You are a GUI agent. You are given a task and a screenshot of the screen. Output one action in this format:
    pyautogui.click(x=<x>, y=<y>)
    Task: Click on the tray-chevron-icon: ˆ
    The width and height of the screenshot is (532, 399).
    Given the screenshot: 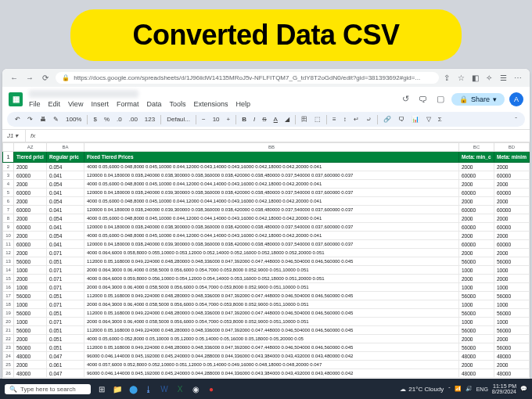 What is the action you would take?
    pyautogui.click(x=449, y=390)
    